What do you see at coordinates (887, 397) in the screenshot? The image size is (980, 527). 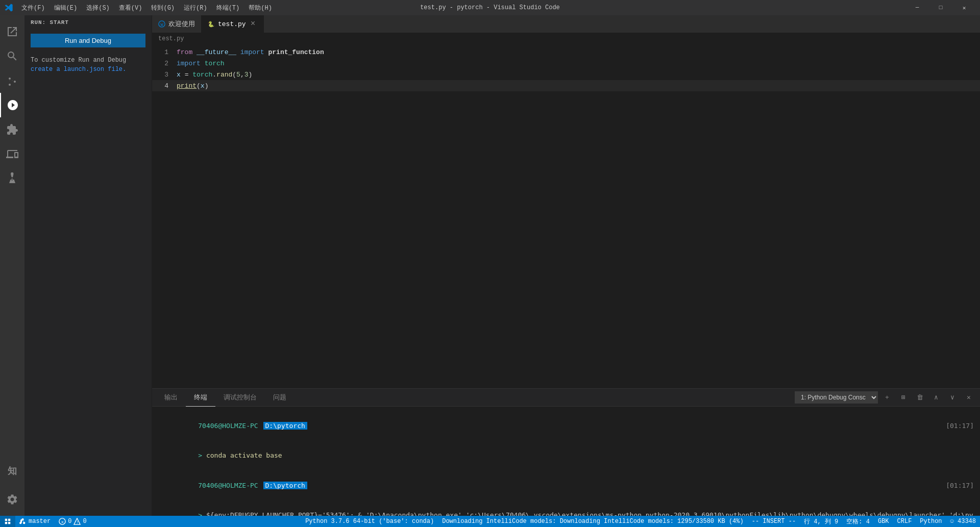 I see `new-terminal-button: +` at bounding box center [887, 397].